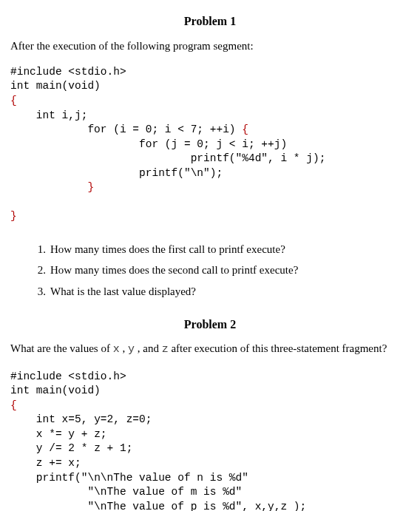 This screenshot has width=420, height=511. I want to click on question-item: 1. How many times does the first call to…, so click(220, 249).